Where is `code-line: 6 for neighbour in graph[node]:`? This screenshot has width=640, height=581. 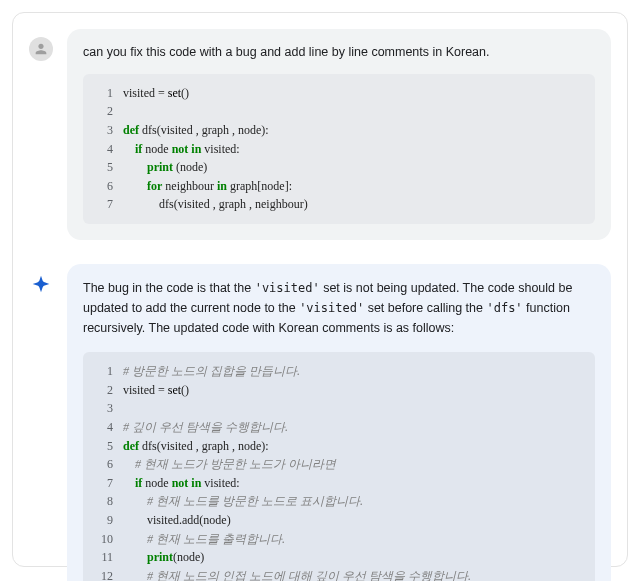
code-line: 6 for neighbour in graph[node]: is located at coordinates (337, 186).